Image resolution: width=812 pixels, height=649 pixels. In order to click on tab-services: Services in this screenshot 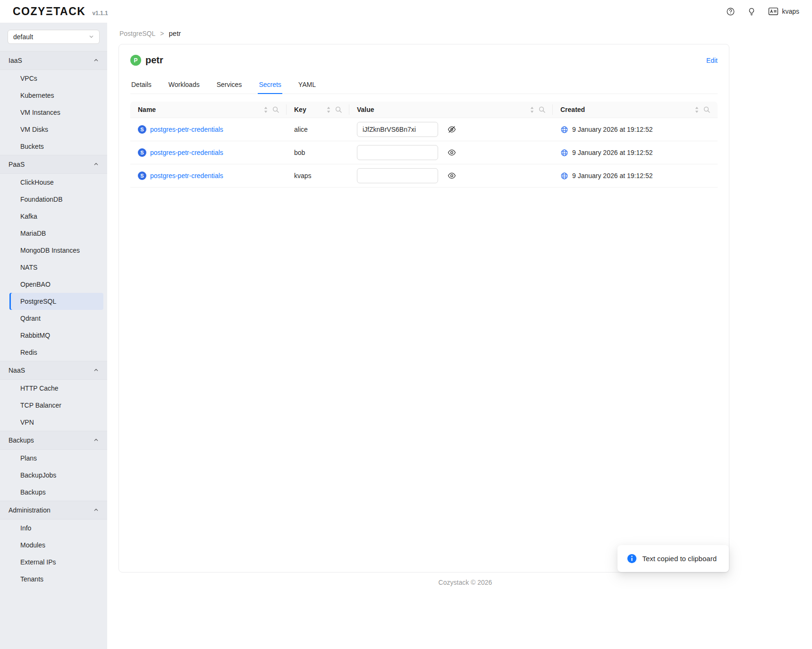, I will do `click(229, 85)`.